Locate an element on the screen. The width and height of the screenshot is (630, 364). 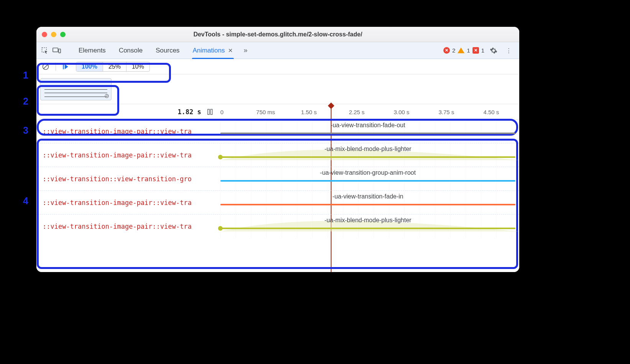
close-icon is located at coordinates (44, 34).